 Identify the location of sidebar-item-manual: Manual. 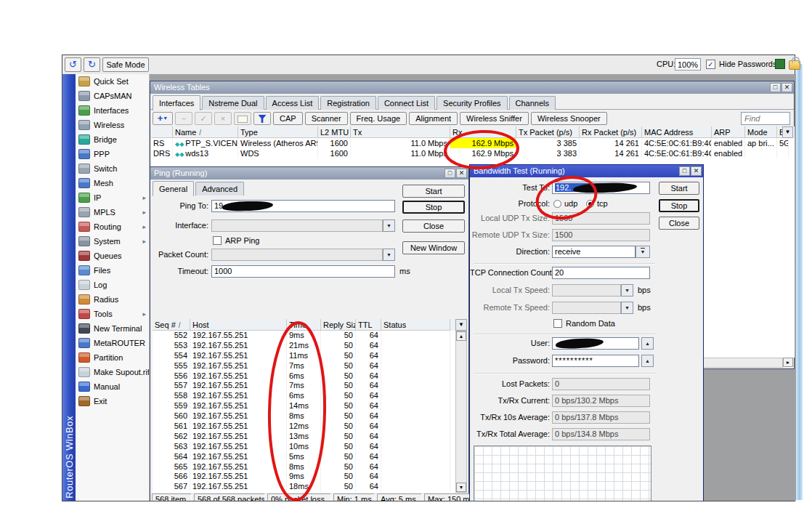
(112, 387).